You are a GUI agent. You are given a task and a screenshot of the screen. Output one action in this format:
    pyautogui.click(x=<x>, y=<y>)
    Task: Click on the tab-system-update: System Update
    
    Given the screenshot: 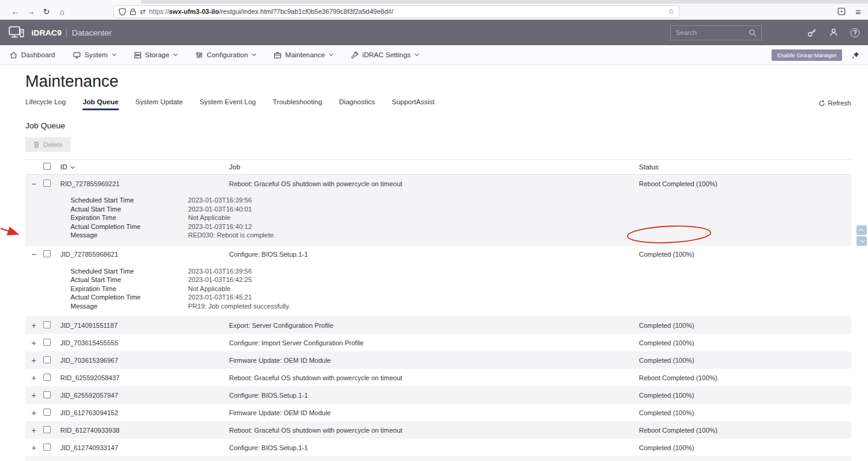 What is the action you would take?
    pyautogui.click(x=159, y=104)
    